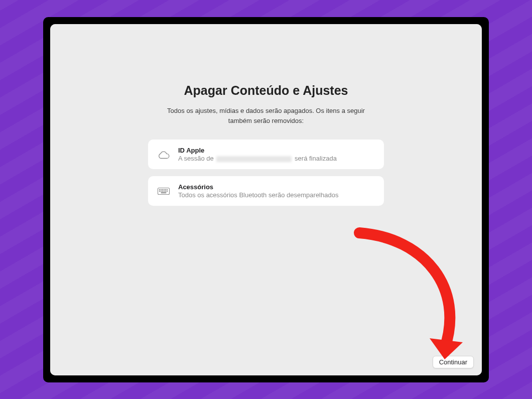  Describe the element at coordinates (266, 90) in the screenshot. I see `page-title: Apagar Conteúdo e Ajustes` at that location.